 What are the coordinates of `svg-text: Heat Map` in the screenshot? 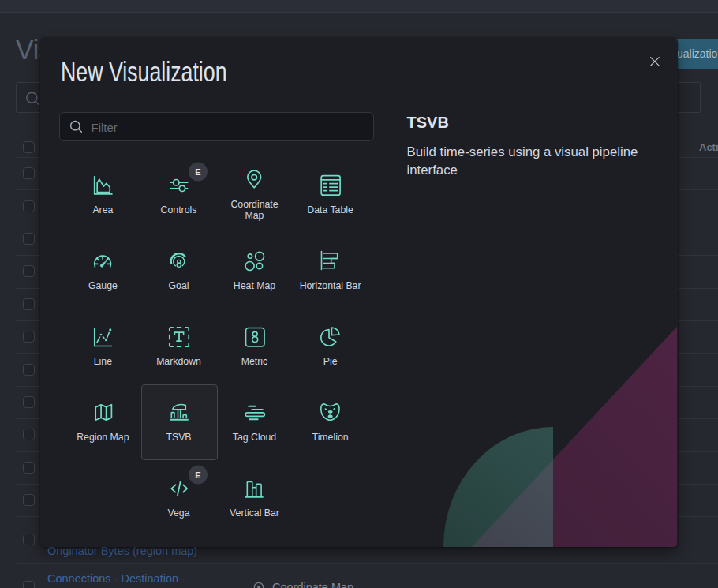 It's located at (254, 286).